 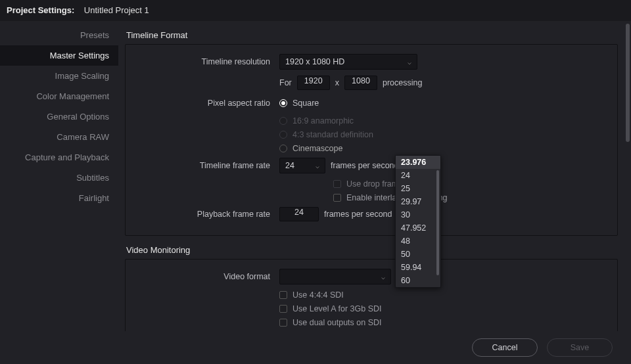 What do you see at coordinates (628, 83) in the screenshot?
I see `main-scrollbar` at bounding box center [628, 83].